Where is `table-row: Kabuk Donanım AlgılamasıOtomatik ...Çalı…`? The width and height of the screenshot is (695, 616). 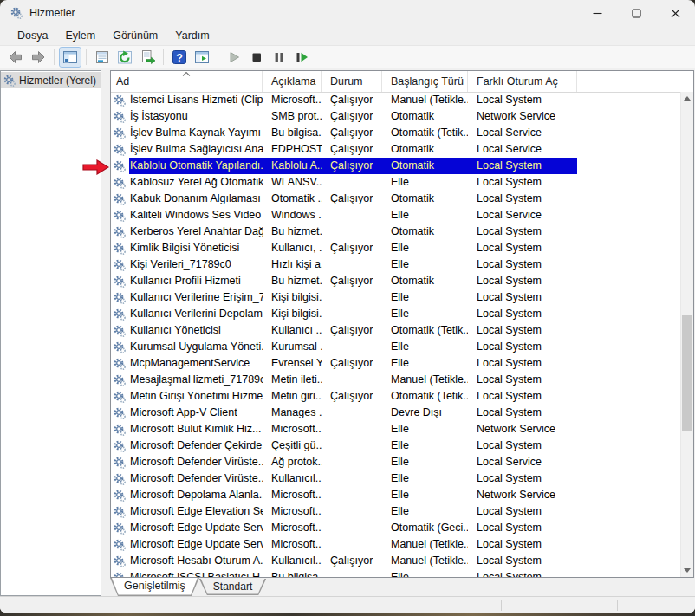
table-row: Kabuk Donanım AlgılamasıOtomatik ...Çalı… is located at coordinates (395, 199).